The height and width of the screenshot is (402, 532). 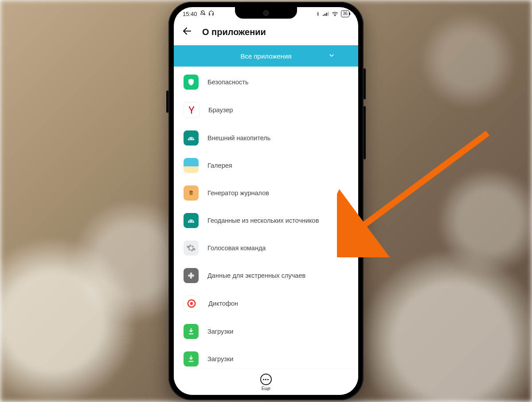 What do you see at coordinates (203, 14) in the screenshot?
I see `dnd-icon` at bounding box center [203, 14].